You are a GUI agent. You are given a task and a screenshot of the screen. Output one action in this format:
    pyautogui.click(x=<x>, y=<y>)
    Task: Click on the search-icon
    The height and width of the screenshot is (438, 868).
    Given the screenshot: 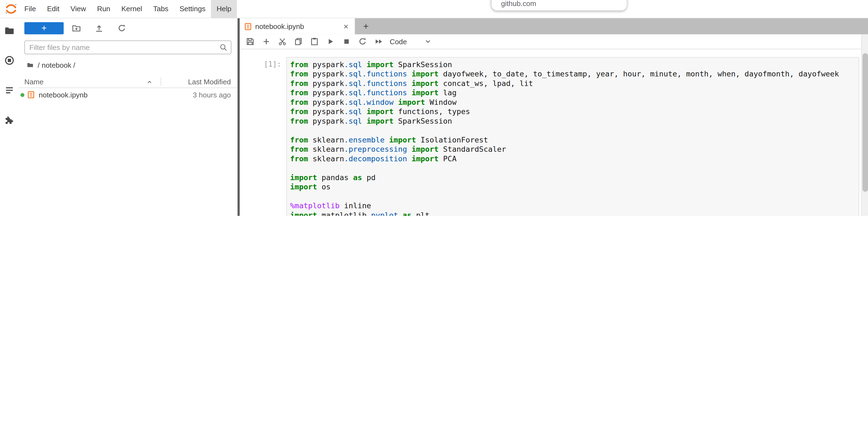 What is the action you would take?
    pyautogui.click(x=223, y=47)
    